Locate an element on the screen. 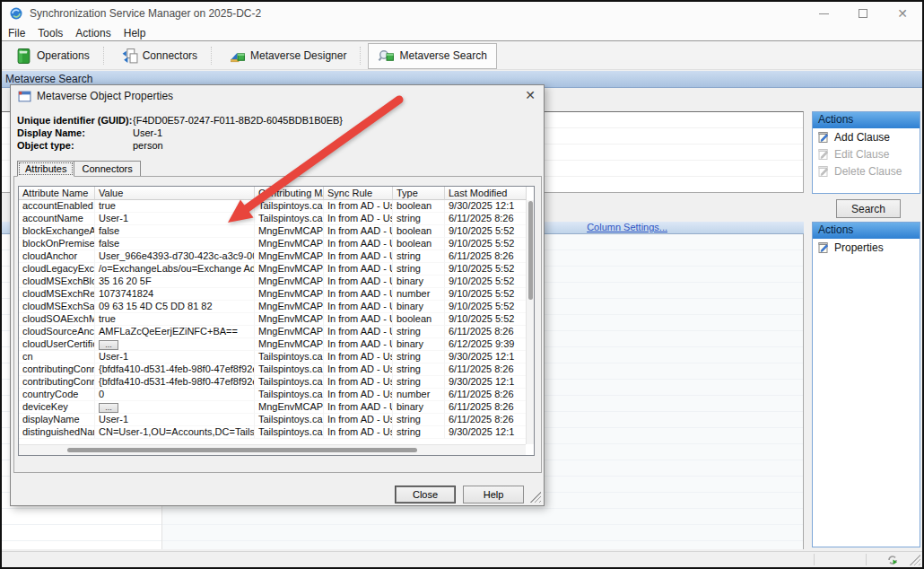  actions-panel-title: Actions is located at coordinates (867, 120).